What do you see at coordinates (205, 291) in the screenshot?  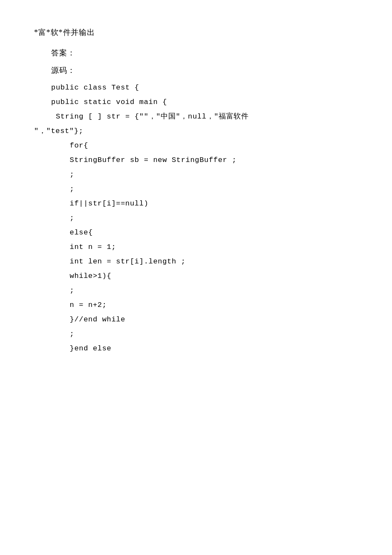 I see `code-line-15: ;` at bounding box center [205, 291].